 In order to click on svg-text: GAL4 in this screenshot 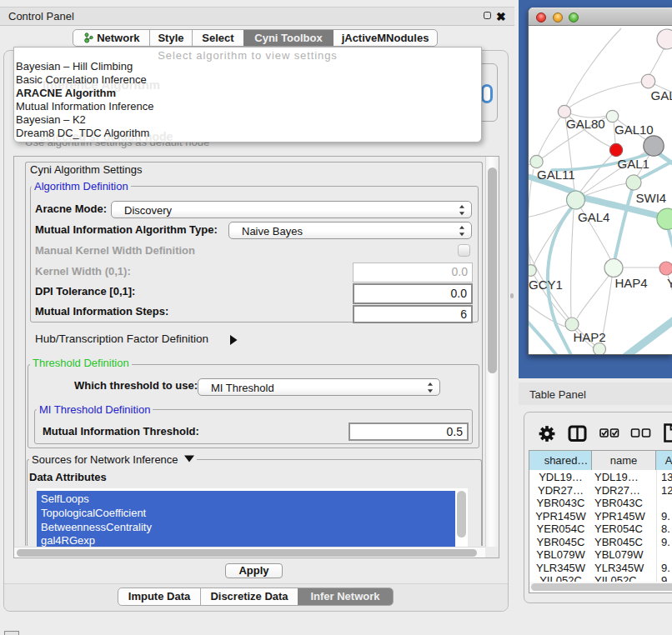, I will do `click(594, 217)`.